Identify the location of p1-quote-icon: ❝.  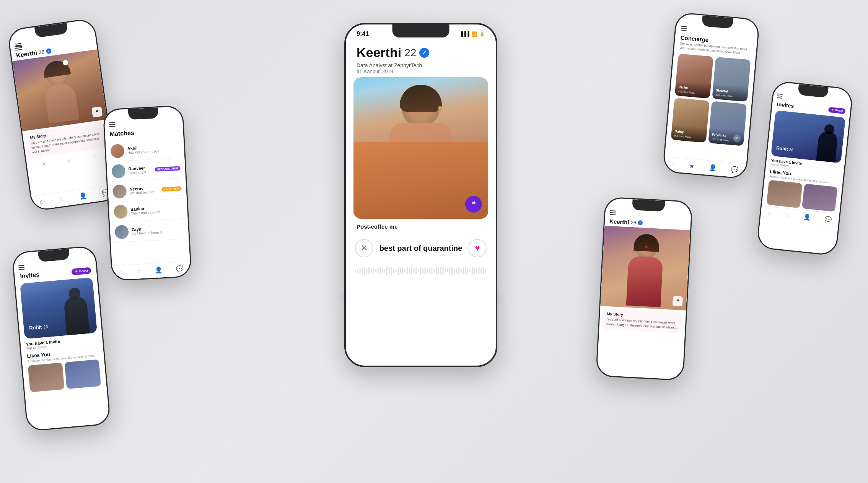
(97, 112).